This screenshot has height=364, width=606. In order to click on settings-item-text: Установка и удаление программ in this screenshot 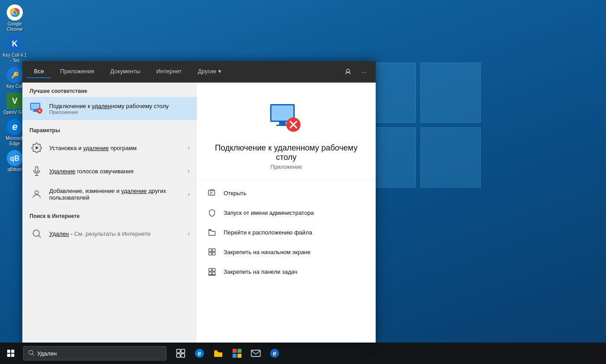, I will do `click(116, 148)`.